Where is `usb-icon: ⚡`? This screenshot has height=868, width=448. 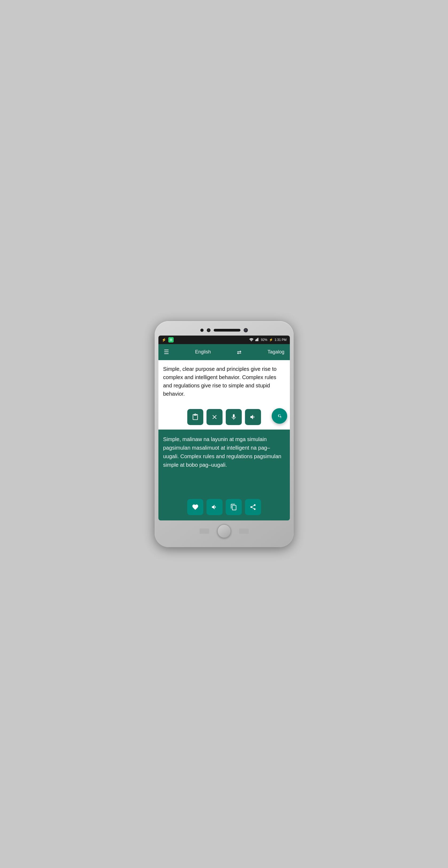
usb-icon: ⚡ is located at coordinates (164, 340).